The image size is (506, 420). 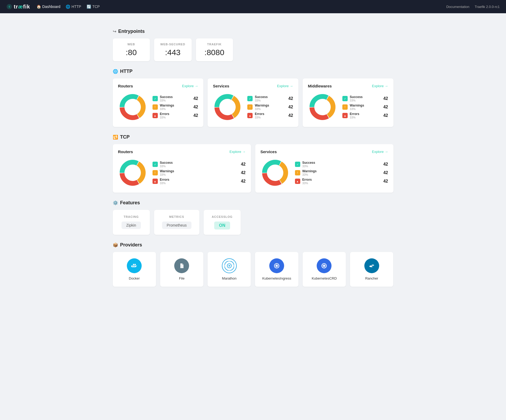 What do you see at coordinates (253, 31) in the screenshot?
I see `entrypoints-section-header: ↪ Entrypoints` at bounding box center [253, 31].